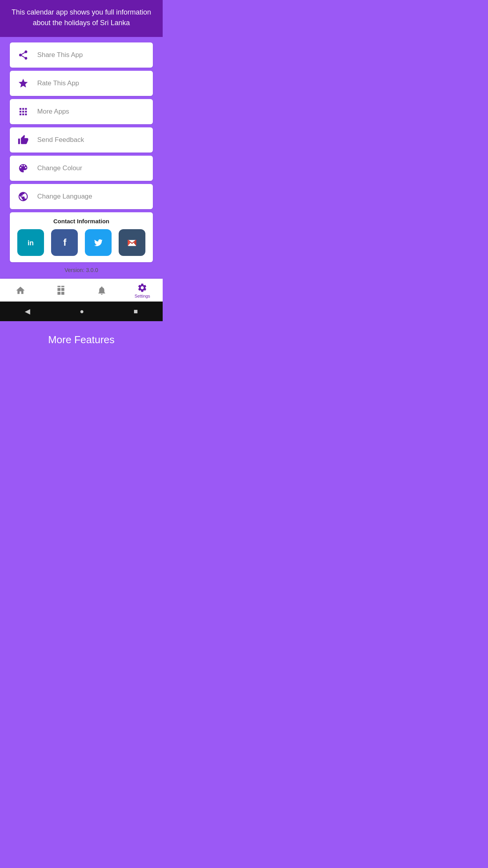 Image resolution: width=488 pixels, height=868 pixels. I want to click on home-icon, so click(20, 291).